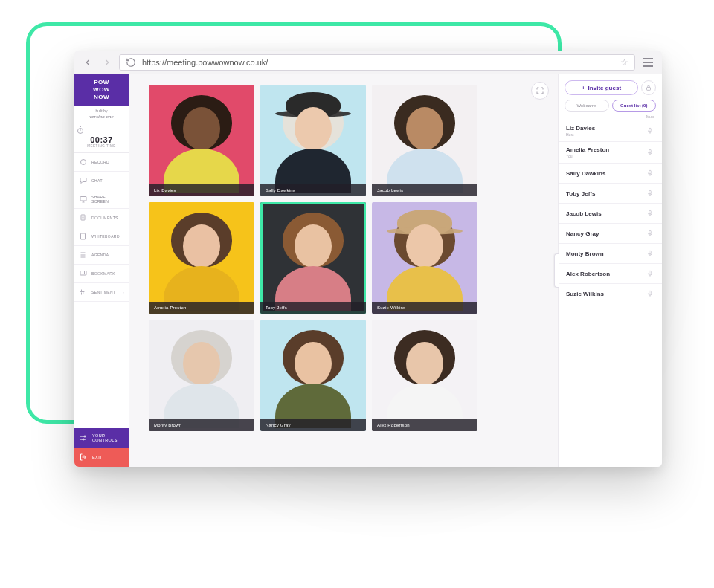 This screenshot has width=714, height=588. Describe the element at coordinates (610, 117) in the screenshot. I see `mute-column-label: Mute` at that location.